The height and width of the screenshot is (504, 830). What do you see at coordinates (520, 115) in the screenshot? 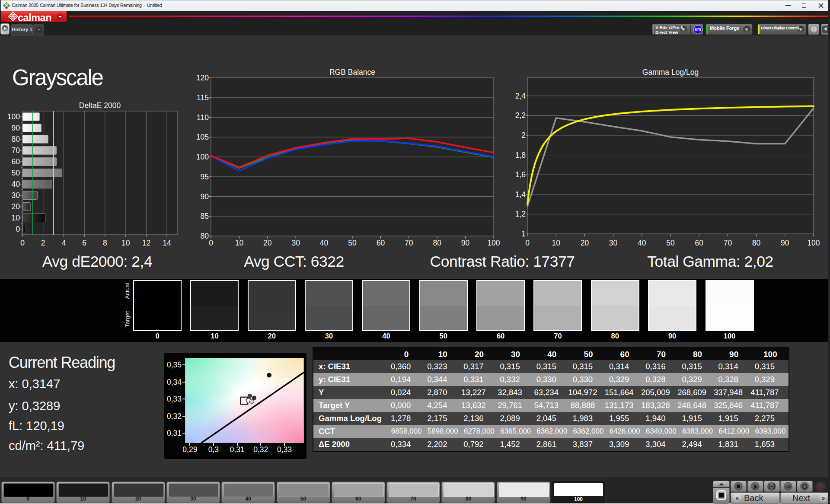
I see `svg-text: 2,2` at bounding box center [520, 115].